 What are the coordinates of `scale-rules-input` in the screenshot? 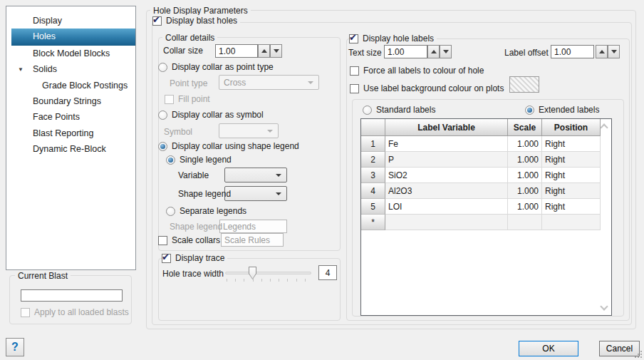 It's located at (252, 240).